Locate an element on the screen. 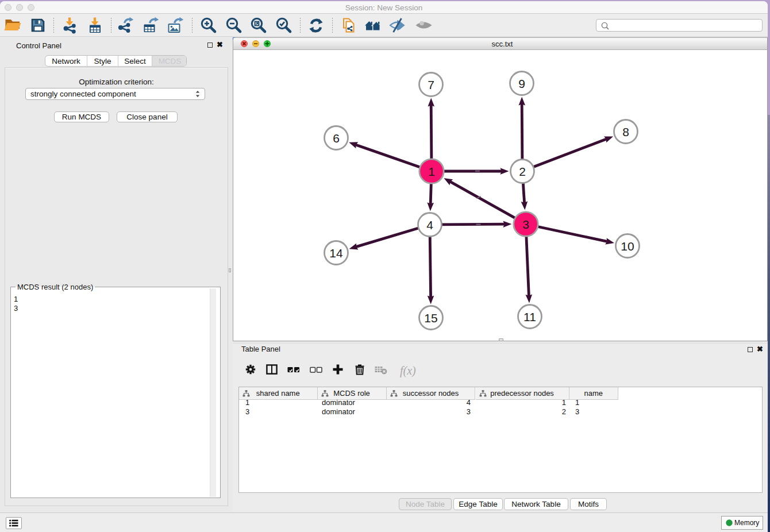 The height and width of the screenshot is (532, 770). svg-text: 1 is located at coordinates (432, 171).